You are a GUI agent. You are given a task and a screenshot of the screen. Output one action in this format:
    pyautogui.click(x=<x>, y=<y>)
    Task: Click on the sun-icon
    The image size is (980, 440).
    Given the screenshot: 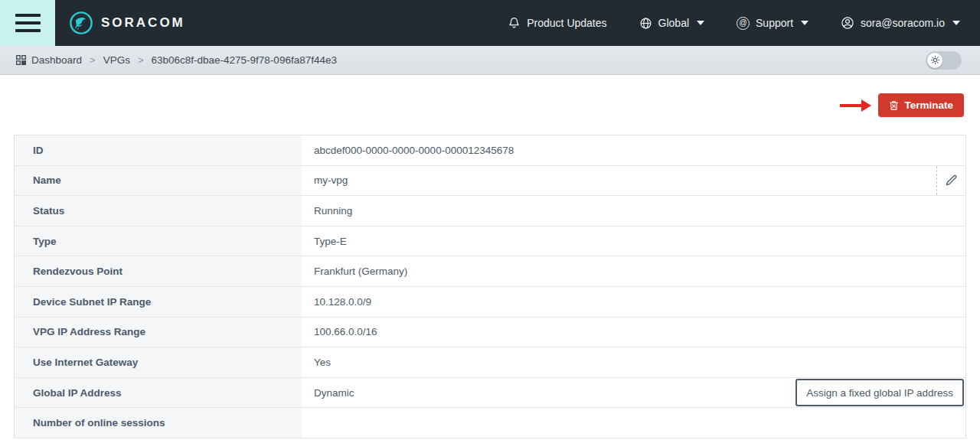 What is the action you would take?
    pyautogui.click(x=936, y=60)
    